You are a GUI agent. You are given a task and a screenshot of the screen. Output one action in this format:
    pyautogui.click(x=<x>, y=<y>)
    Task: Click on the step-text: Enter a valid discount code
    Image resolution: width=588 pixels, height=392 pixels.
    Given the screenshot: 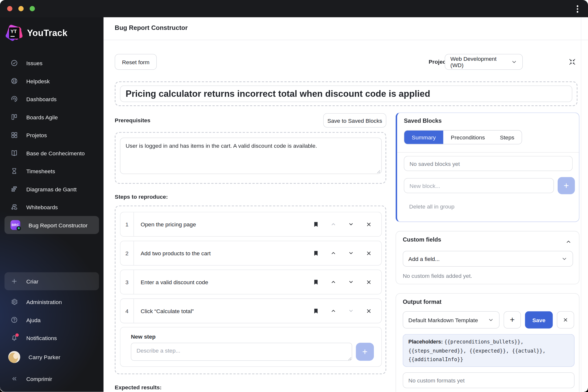 What is the action you would take?
    pyautogui.click(x=223, y=282)
    